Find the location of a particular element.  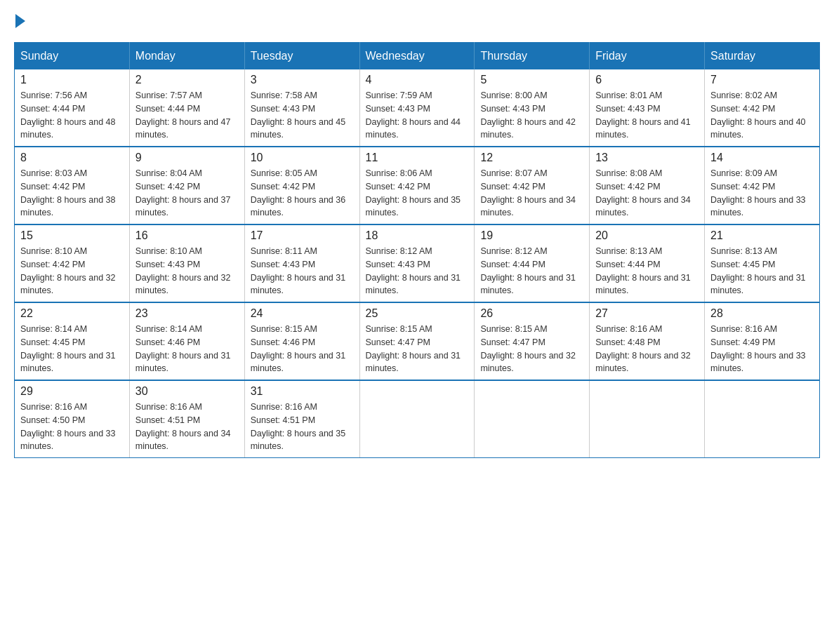

calendar-cell: 20 Sunrise: 8:13 AMSunset: 4:44 PMDaylig… is located at coordinates (647, 264).